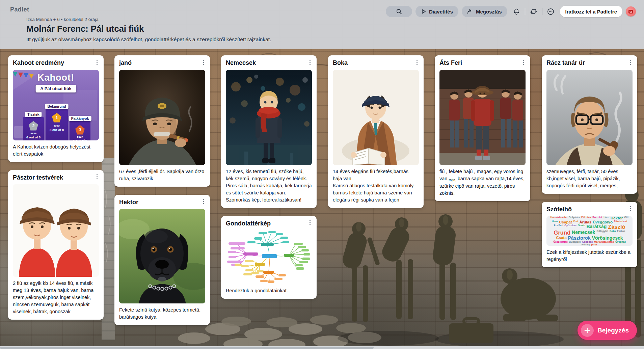 Image resolution: width=644 pixels, height=349 pixels. I want to click on board-column-1: Kahoot eredmény Kahoot! A Pál utcai fiúk, so click(56, 188).